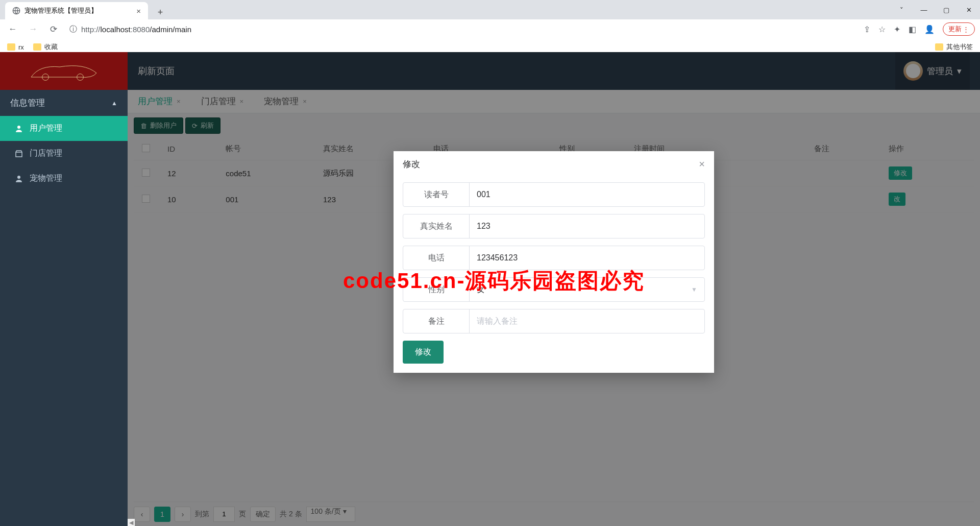 Image resolution: width=980 pixels, height=526 pixels. I want to click on url-port: :8080, so click(140, 30).